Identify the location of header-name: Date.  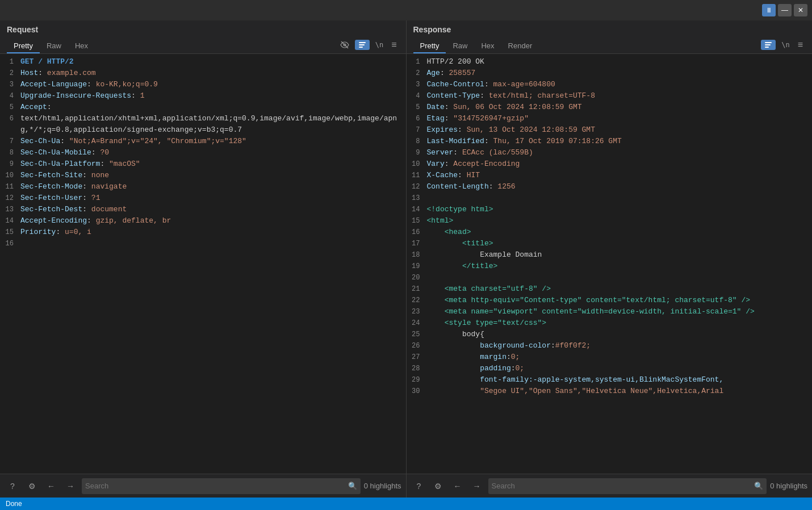
(436, 107).